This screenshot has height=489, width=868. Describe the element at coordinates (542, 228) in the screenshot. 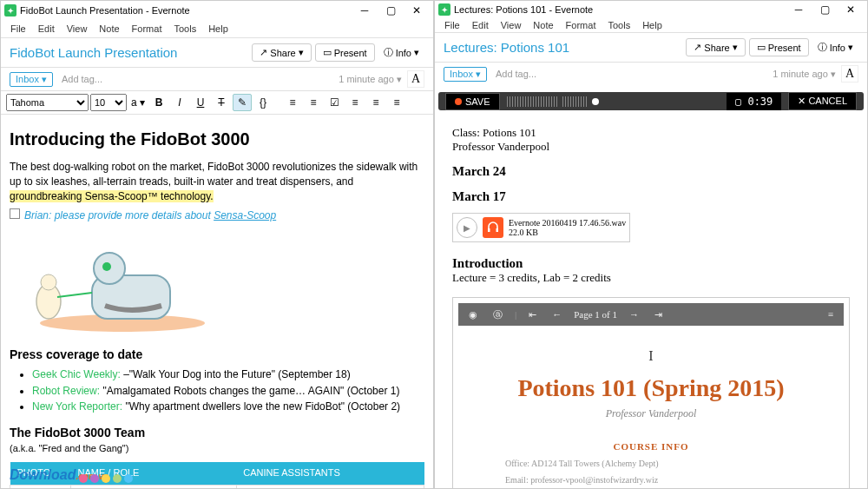

I see `audio-attachment: ▶ Evernote 20160419 17.46.56.wav 22.0 KB` at that location.